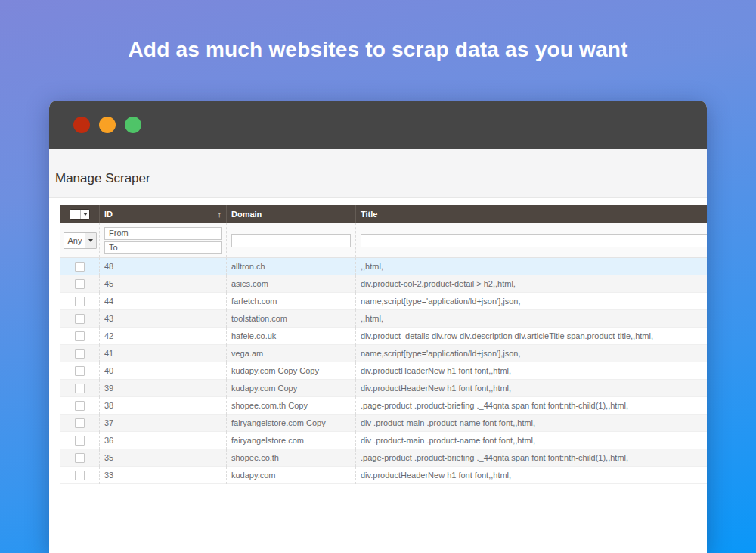 This screenshot has width=756, height=553. I want to click on column-header-id: ID ↑, so click(163, 214).